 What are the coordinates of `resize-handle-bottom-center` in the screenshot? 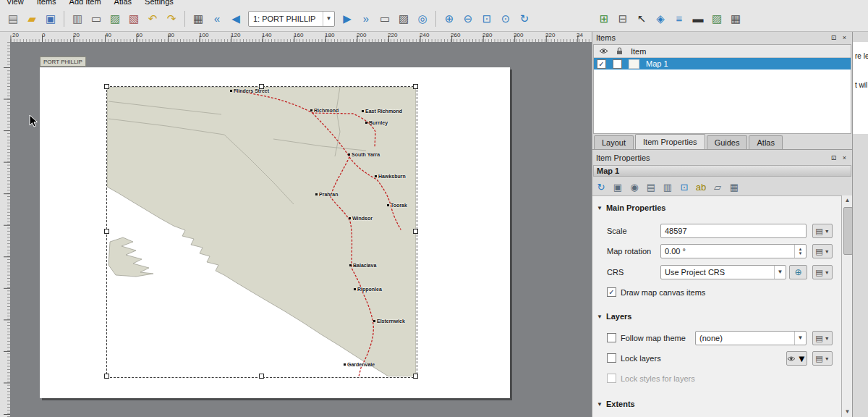 It's located at (262, 376).